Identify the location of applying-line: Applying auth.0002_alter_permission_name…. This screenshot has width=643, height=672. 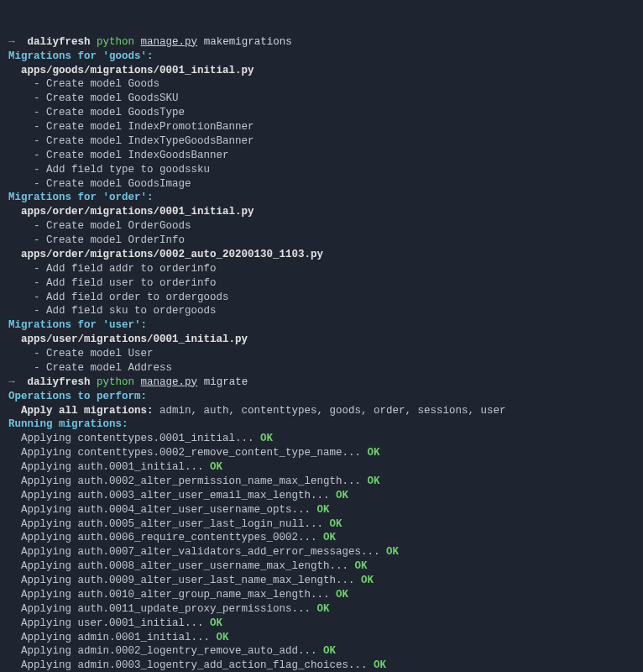
(191, 481).